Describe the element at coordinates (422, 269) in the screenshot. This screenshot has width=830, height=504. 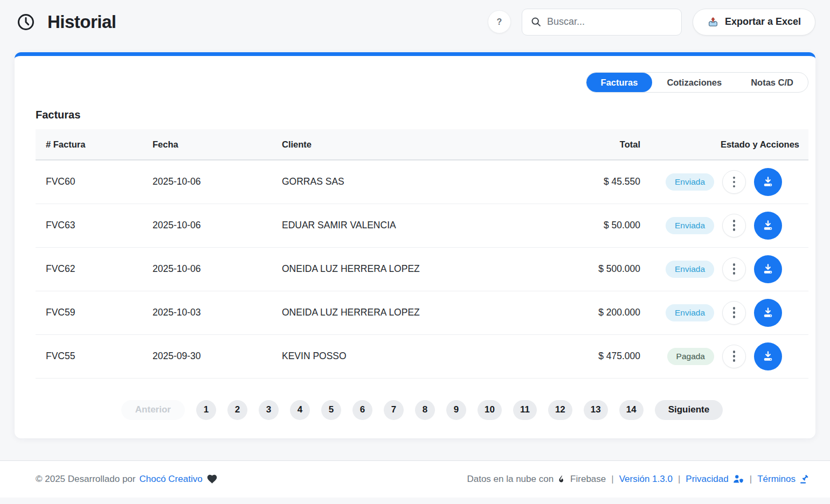
I see `table-row: FVC62 2025-10-06 ONEIDA LUZ HERRERA LOPE…` at that location.